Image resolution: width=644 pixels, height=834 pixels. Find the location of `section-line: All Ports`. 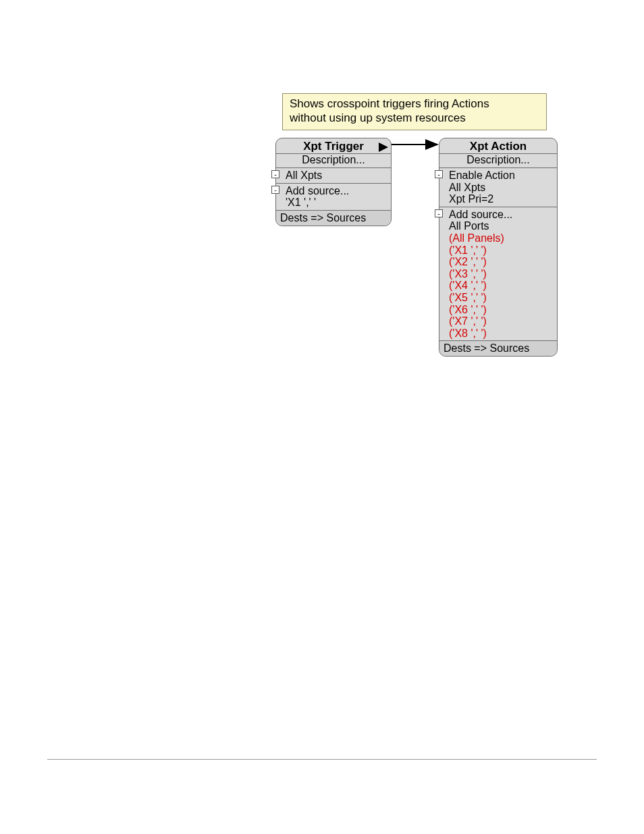

section-line: All Ports is located at coordinates (503, 226).